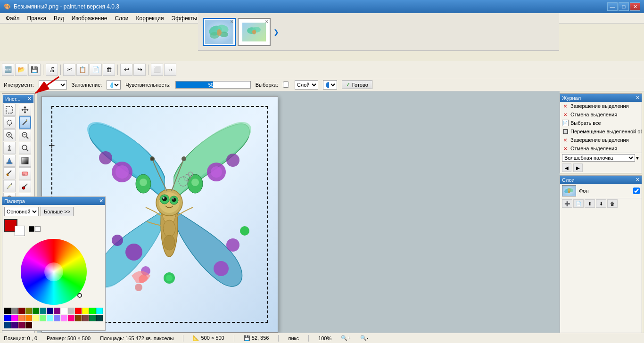 The width and height of the screenshot is (644, 343). Describe the element at coordinates (101, 201) in the screenshot. I see `palette-close: ✕` at that location.